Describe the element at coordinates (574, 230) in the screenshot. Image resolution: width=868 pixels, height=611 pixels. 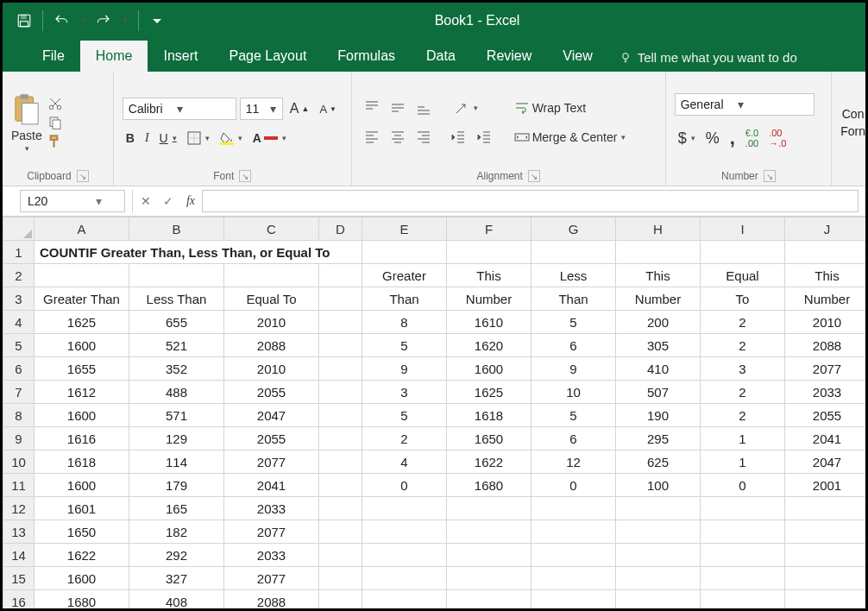
I see `col-header-G: G` at that location.